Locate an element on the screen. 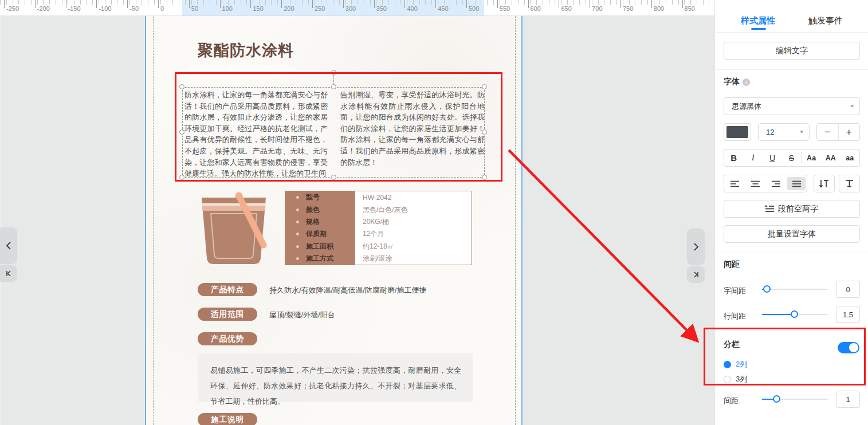 The height and width of the screenshot is (425, 868). align-justify-button is located at coordinates (796, 183).